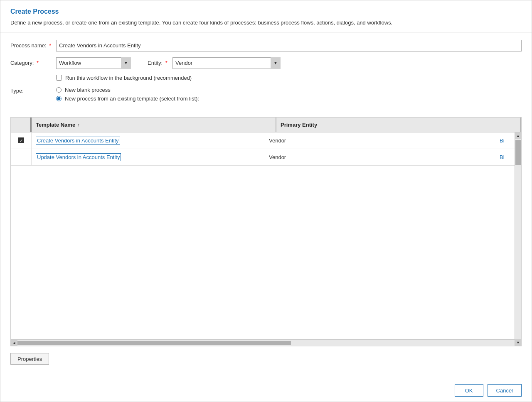 The height and width of the screenshot is (402, 532). I want to click on scrollbar-up-button: ▲, so click(518, 136).